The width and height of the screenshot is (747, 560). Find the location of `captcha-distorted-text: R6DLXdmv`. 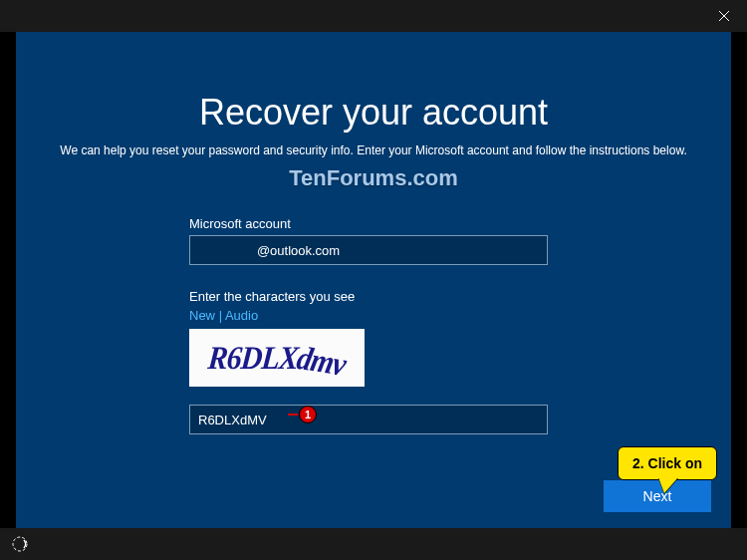

captcha-distorted-text: R6DLXdmv is located at coordinates (277, 357).